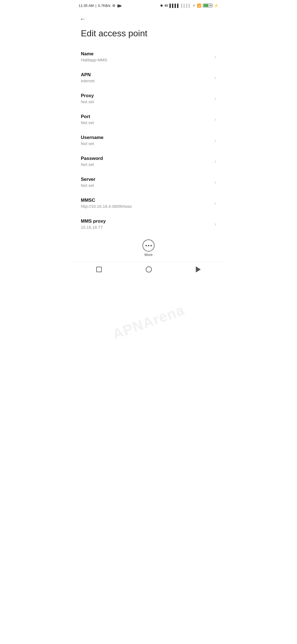 The image size is (297, 644). I want to click on settings-item-value: Hablapp-MMS, so click(147, 60).